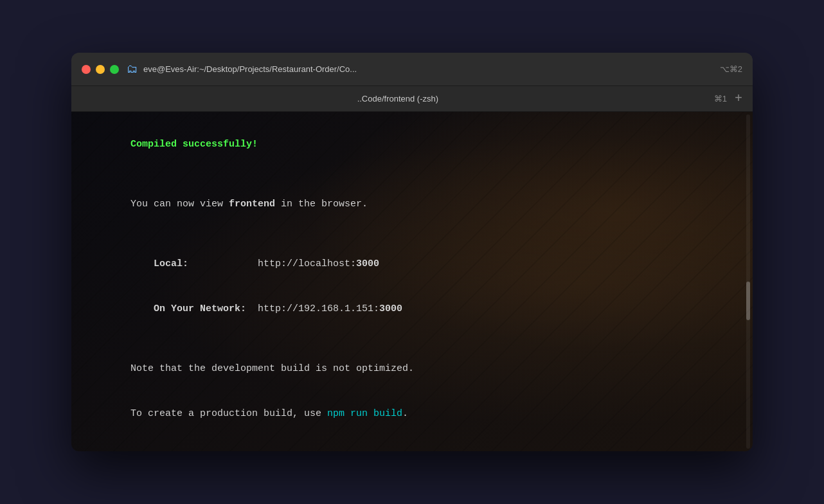 This screenshot has height=504, width=824. Describe the element at coordinates (412, 69) in the screenshot. I see `titlebar: 🗂 eve@Eves-Air:~/Desktop/Projects/Restau…` at that location.